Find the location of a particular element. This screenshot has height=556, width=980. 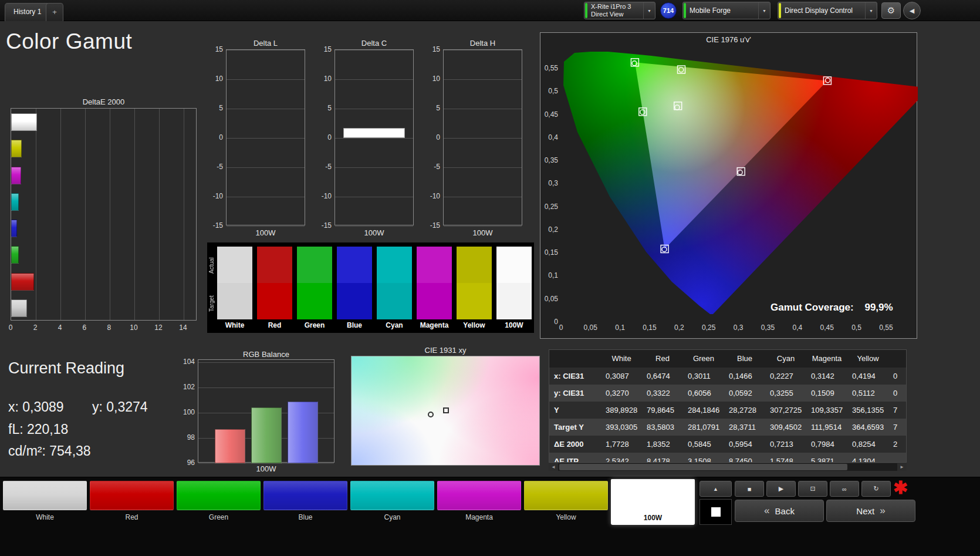

meter-dropdown: X-Rite i1Pro 3 Direct View ▼ is located at coordinates (620, 11).